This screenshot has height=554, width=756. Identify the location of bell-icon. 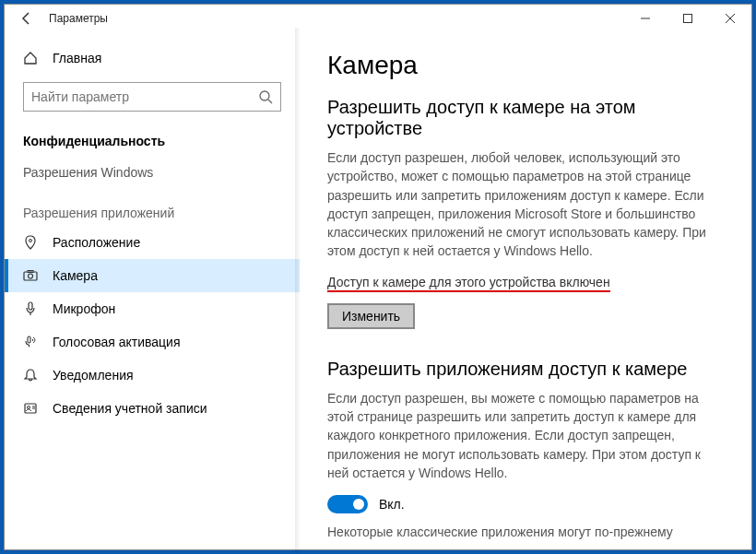
(30, 375).